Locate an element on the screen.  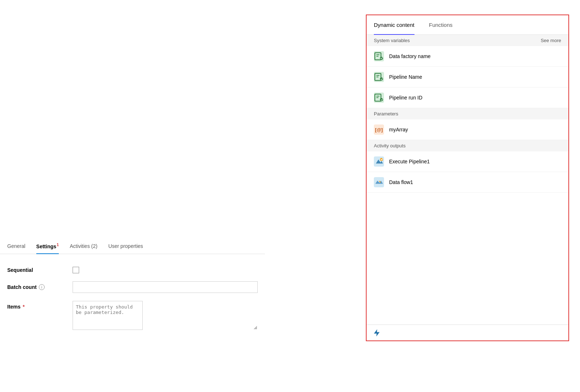
items-label: Items * is located at coordinates (40, 305).